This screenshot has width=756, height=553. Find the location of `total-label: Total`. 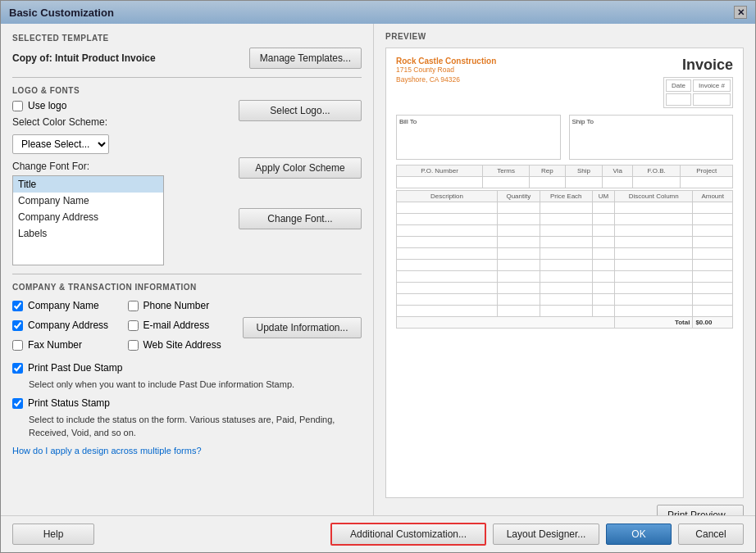

total-label: Total is located at coordinates (654, 323).